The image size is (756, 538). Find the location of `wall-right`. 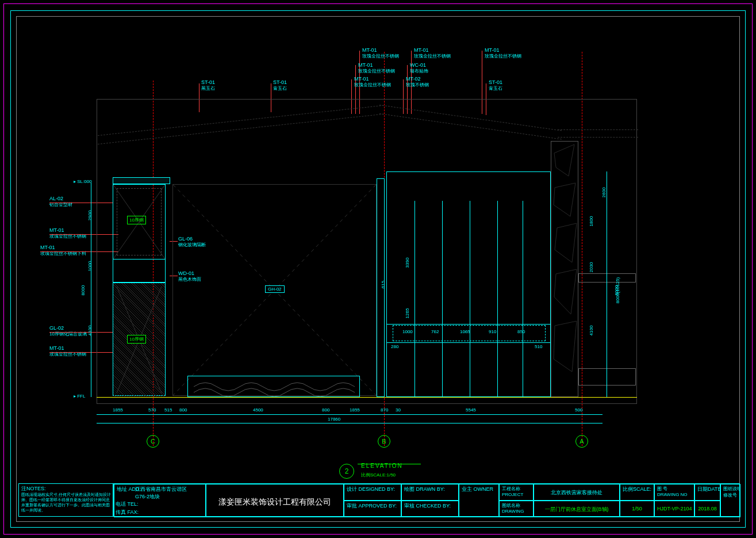

wall-right is located at coordinates (469, 284).